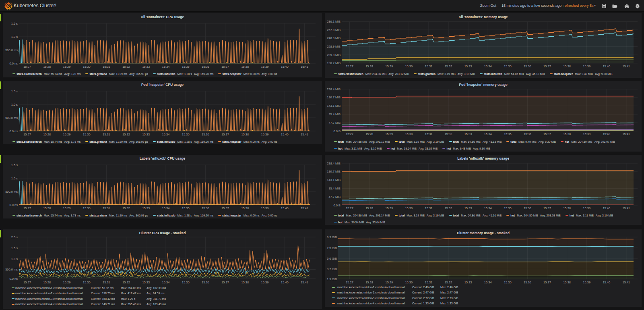 This screenshot has height=310, width=644. I want to click on svg-text: 7.5 GiB, so click(332, 248).